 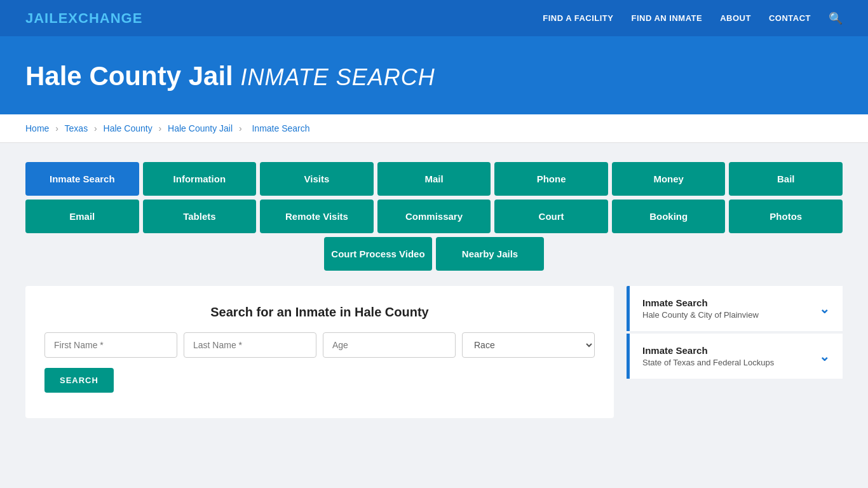 What do you see at coordinates (160, 128) in the screenshot?
I see `breadcrumb-sep-3: ›` at bounding box center [160, 128].